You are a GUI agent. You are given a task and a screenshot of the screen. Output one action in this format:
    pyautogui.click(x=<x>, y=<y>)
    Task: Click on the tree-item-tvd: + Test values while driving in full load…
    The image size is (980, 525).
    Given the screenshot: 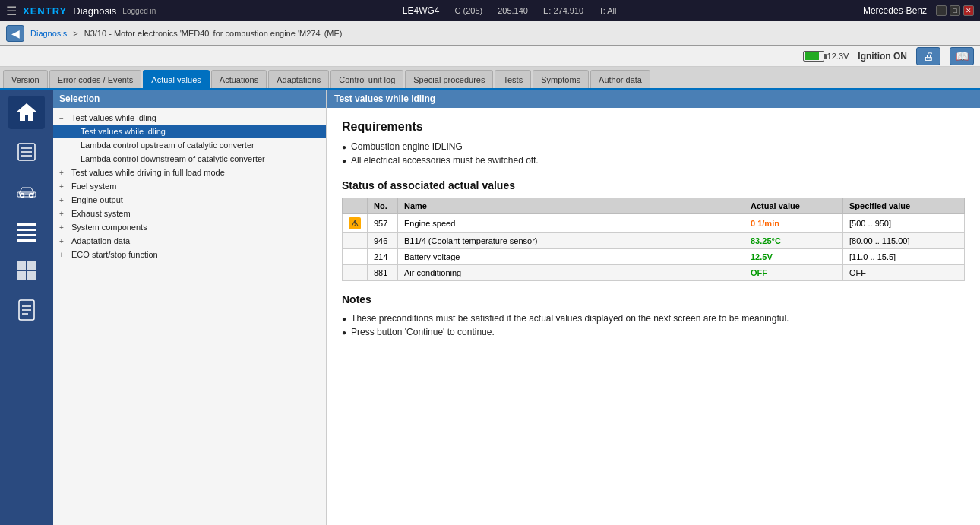 What is the action you would take?
    pyautogui.click(x=190, y=172)
    